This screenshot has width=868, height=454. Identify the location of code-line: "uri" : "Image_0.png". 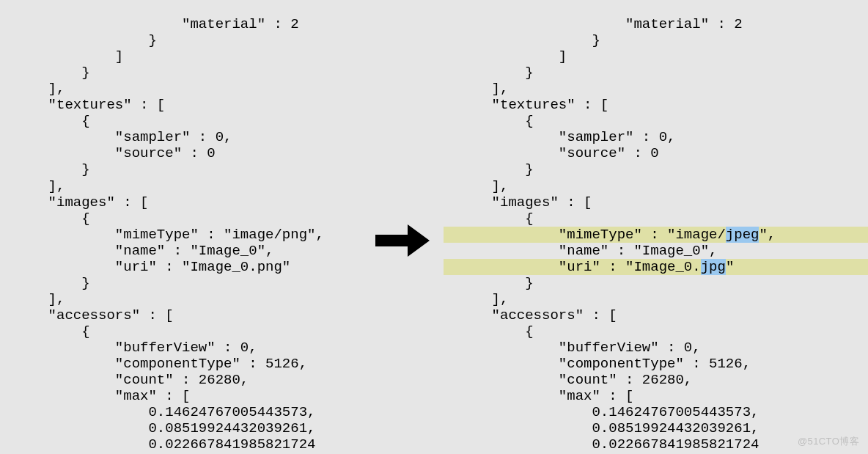
(152, 267).